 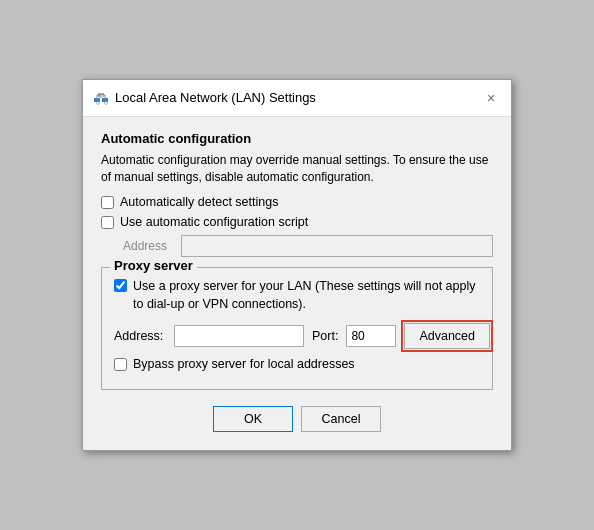 What do you see at coordinates (149, 246) in the screenshot?
I see `auto-address-label: Address` at bounding box center [149, 246].